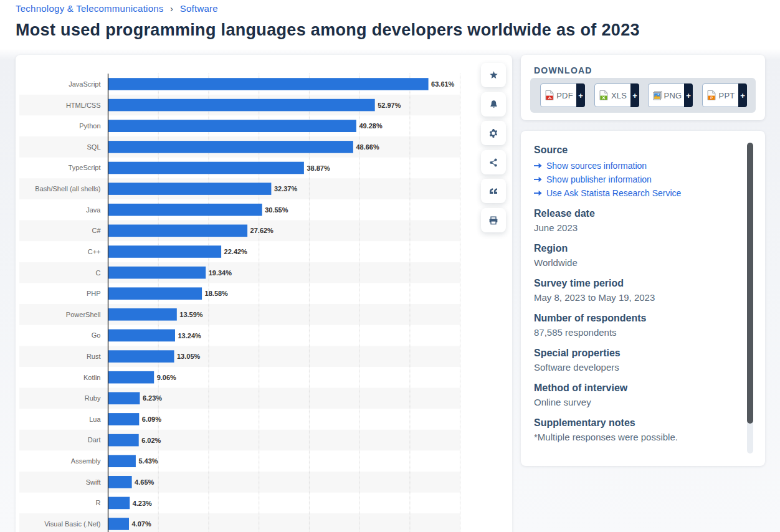 This screenshot has width=780, height=532. Describe the element at coordinates (262, 230) in the screenshot. I see `svg-text: 27.62%` at that location.